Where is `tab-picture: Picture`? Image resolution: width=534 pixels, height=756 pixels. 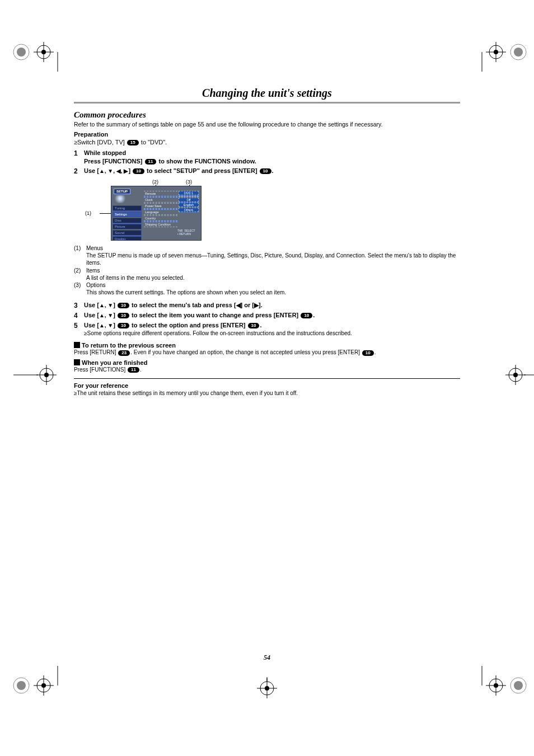
tab-picture: Picture is located at coordinates (127, 227).